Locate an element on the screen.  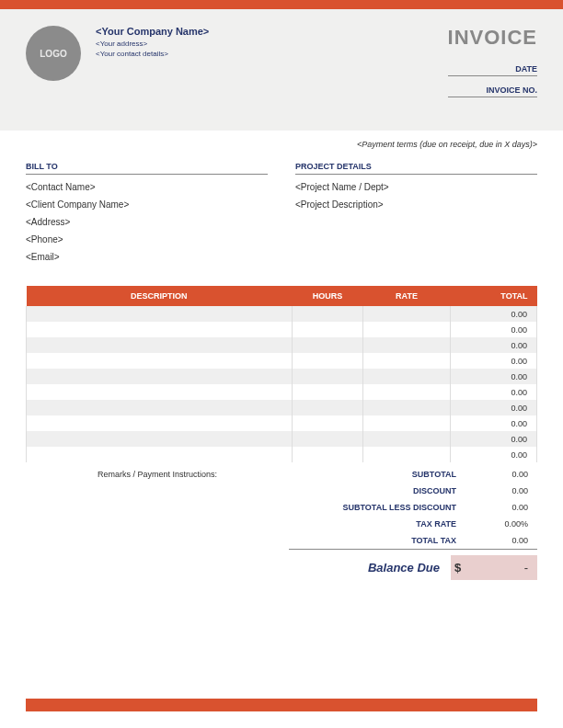
bill-to-phone: <Phone> is located at coordinates (147, 239).